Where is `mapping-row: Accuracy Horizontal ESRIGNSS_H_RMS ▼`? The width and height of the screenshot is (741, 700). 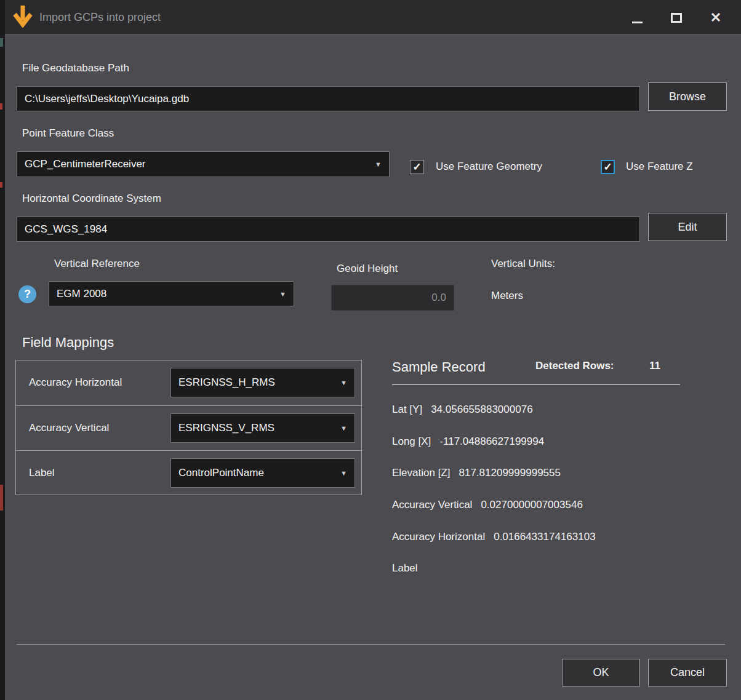
mapping-row: Accuracy Horizontal ESRIGNSS_H_RMS ▼ is located at coordinates (188, 383).